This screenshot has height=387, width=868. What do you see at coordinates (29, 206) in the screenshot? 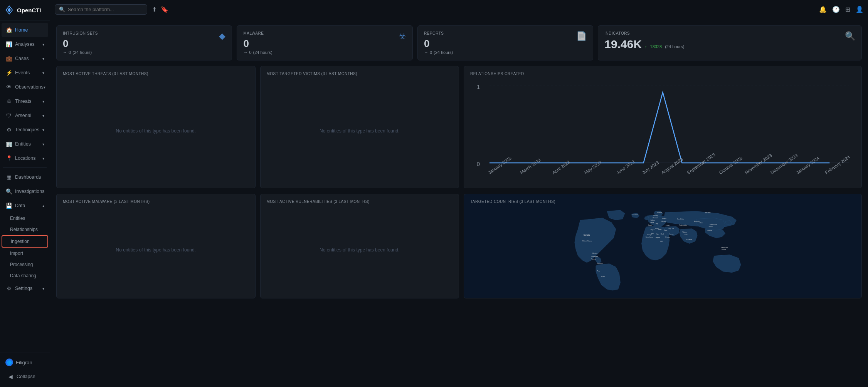
I see `sidebar-item-label: Data` at bounding box center [29, 206].